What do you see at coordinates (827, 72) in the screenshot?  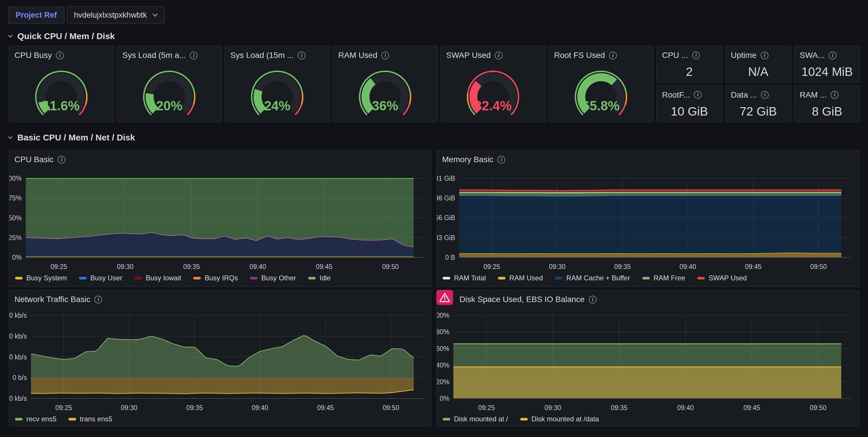 I see `stat-value: 1024 MiB` at bounding box center [827, 72].